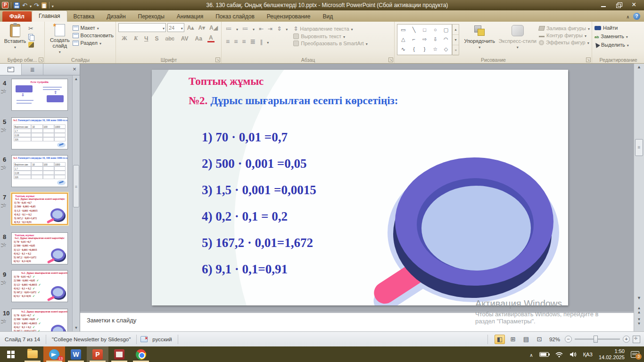 The height and width of the screenshot is (362, 644). I want to click on close-panel-icon, so click(74, 69).